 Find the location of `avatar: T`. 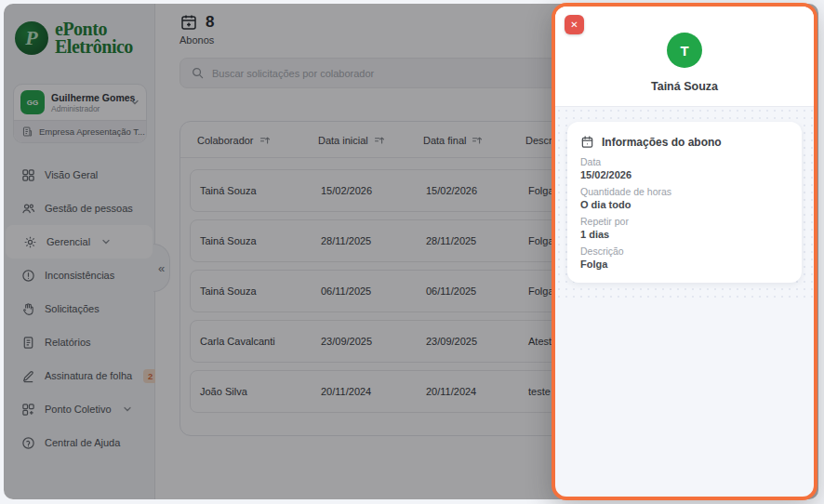

avatar: T is located at coordinates (684, 50).